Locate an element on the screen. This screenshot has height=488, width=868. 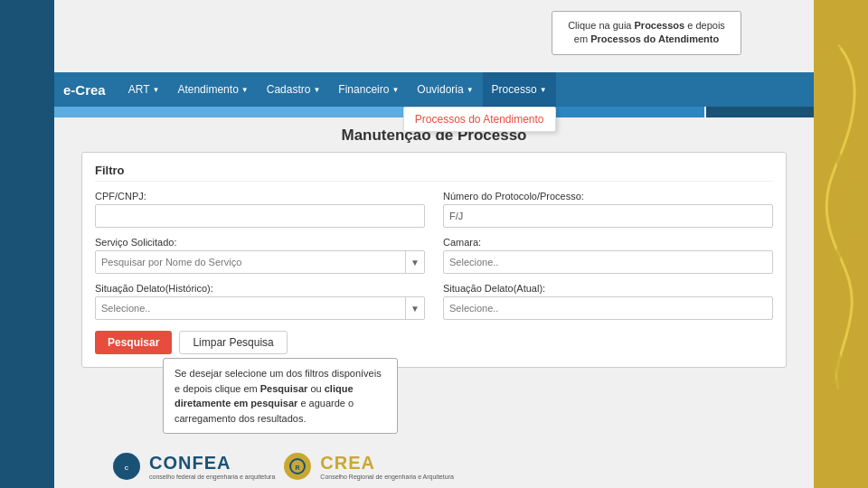
cpf-label: CPF/CNPJ: is located at coordinates (260, 196).